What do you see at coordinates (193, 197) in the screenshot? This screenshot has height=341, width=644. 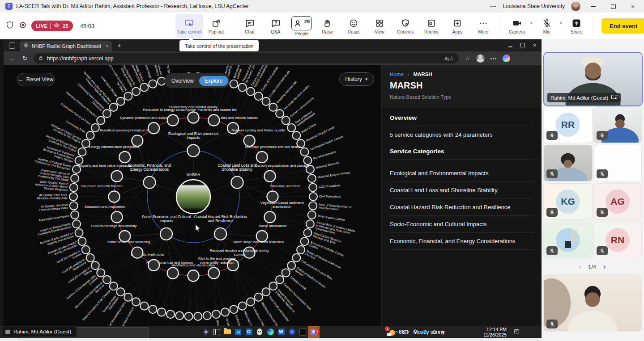 I see `center-node` at bounding box center [193, 197].